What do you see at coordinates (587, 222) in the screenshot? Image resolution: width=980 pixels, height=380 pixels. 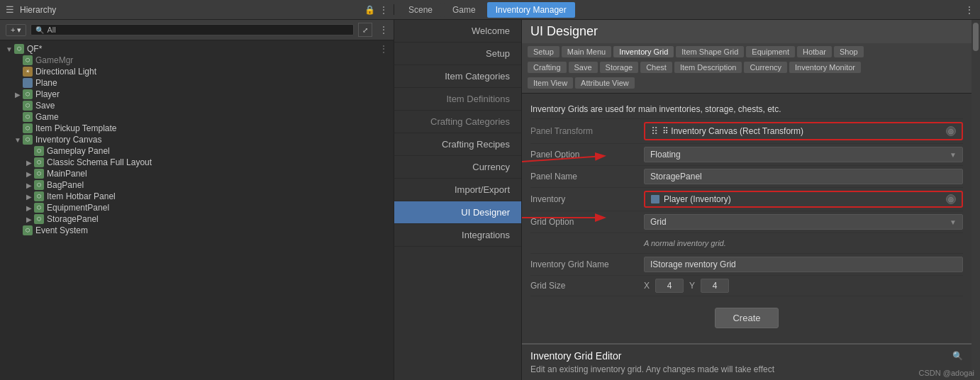 I see `grid-option-label: Grid Option` at bounding box center [587, 222].